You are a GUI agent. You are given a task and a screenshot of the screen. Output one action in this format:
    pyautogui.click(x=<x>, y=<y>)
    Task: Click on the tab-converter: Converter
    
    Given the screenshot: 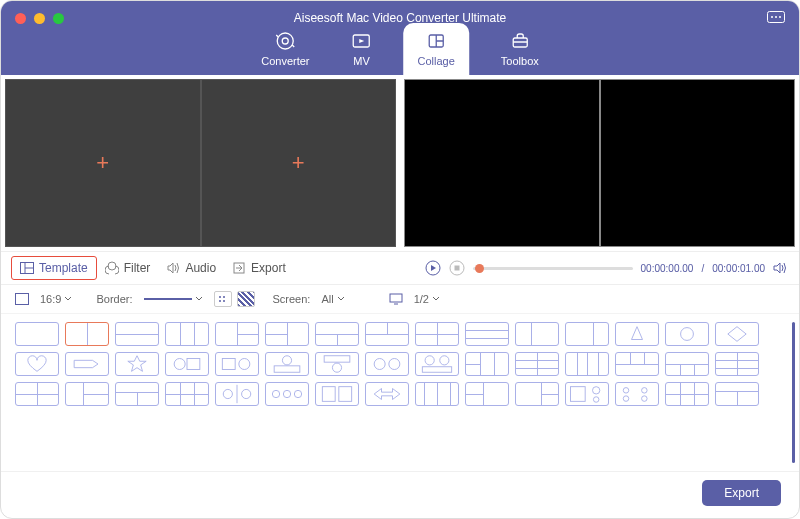 What is the action you would take?
    pyautogui.click(x=285, y=50)
    